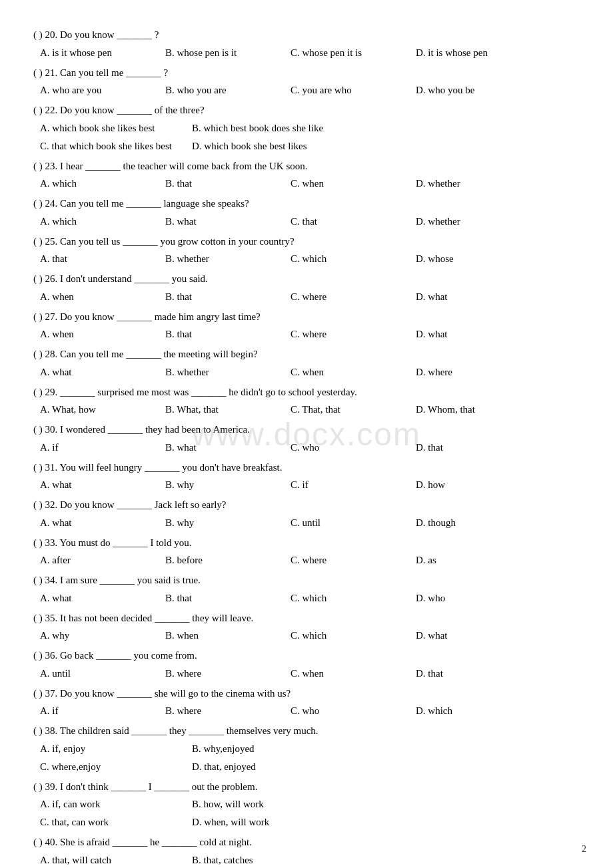 Image resolution: width=613 pixels, height=868 pixels. I want to click on question-block-q34: ( ) 34. I am sure _______ you said is tr…, so click(306, 589).